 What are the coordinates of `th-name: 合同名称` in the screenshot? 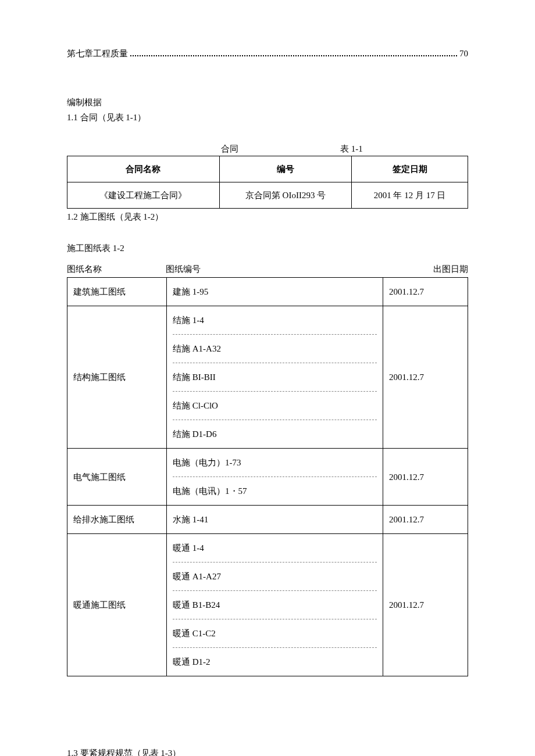 It's located at (144, 170).